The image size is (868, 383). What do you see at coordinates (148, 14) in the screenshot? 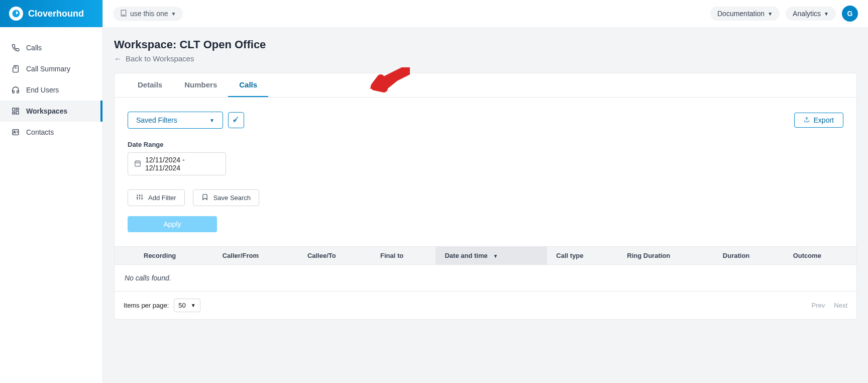
I see `workspace-selector: use this one ▼` at bounding box center [148, 14].